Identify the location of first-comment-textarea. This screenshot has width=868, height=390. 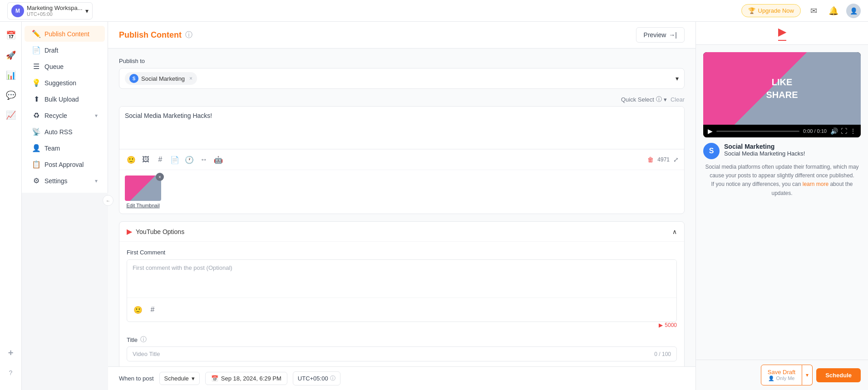
(402, 278).